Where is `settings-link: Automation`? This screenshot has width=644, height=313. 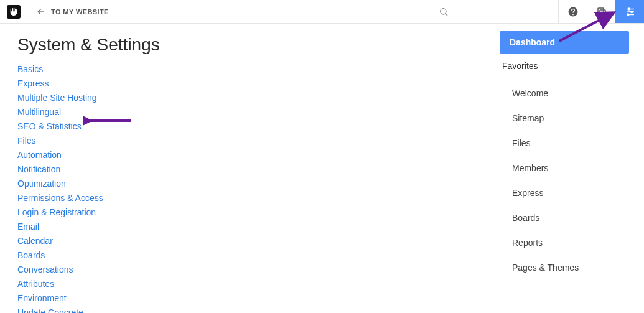
settings-link: Automation is located at coordinates (246, 156).